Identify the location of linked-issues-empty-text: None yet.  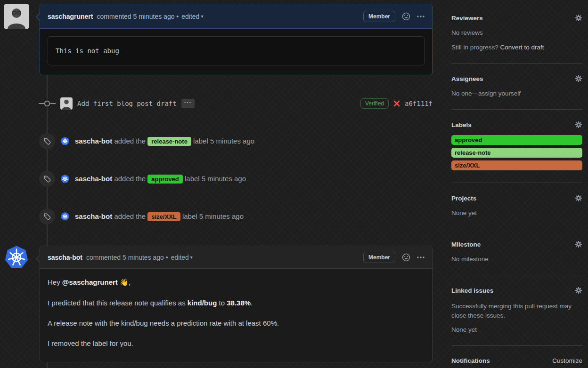
(517, 329).